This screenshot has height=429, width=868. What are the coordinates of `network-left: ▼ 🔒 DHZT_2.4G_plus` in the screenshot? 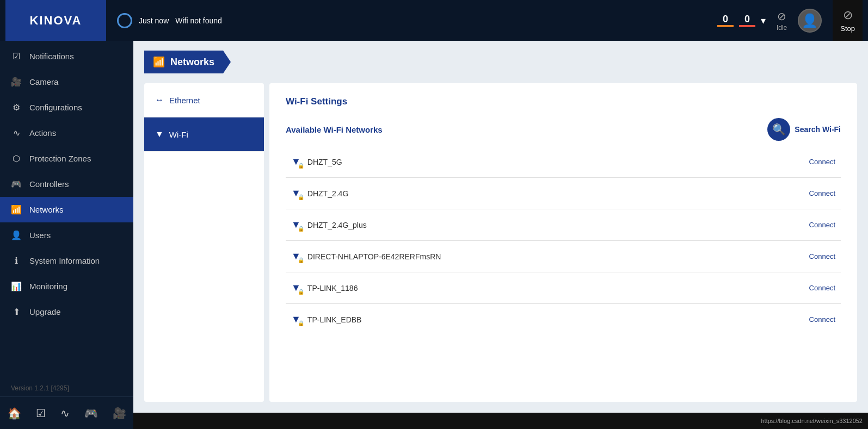 It's located at (329, 225).